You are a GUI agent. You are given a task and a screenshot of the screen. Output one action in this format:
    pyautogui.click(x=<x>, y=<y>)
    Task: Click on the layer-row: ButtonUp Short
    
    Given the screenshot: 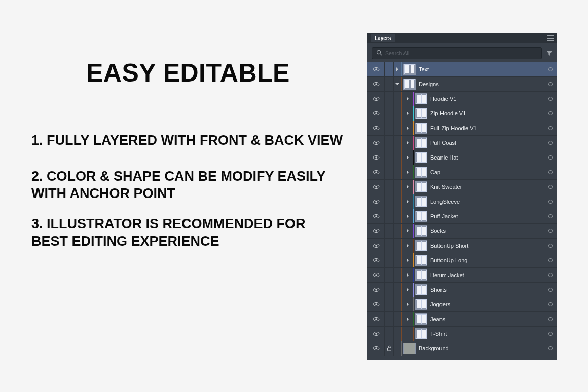 What is the action you would take?
    pyautogui.click(x=462, y=246)
    